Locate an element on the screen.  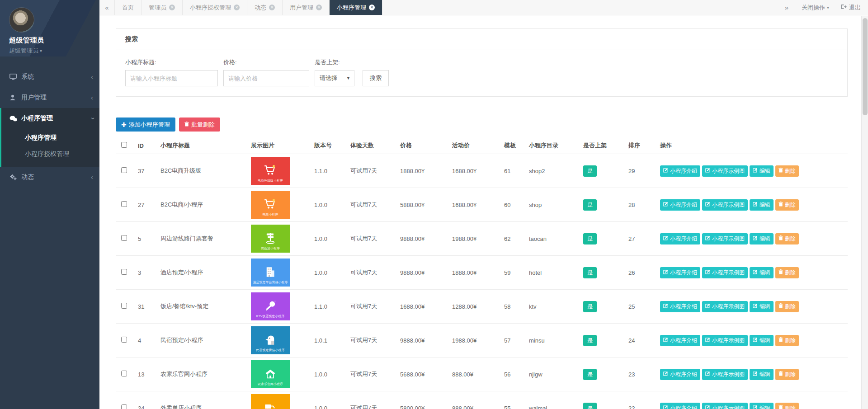
tab-管理员: 管理员✕ is located at coordinates (162, 7).